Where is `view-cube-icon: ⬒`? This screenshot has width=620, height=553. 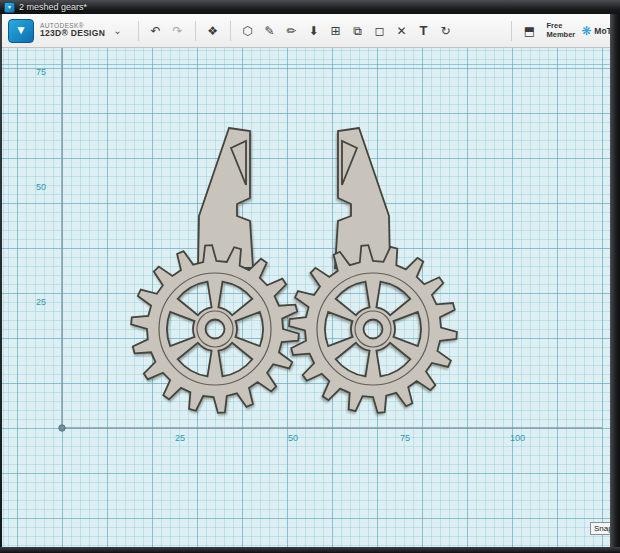
view-cube-icon: ⬒ is located at coordinates (529, 31).